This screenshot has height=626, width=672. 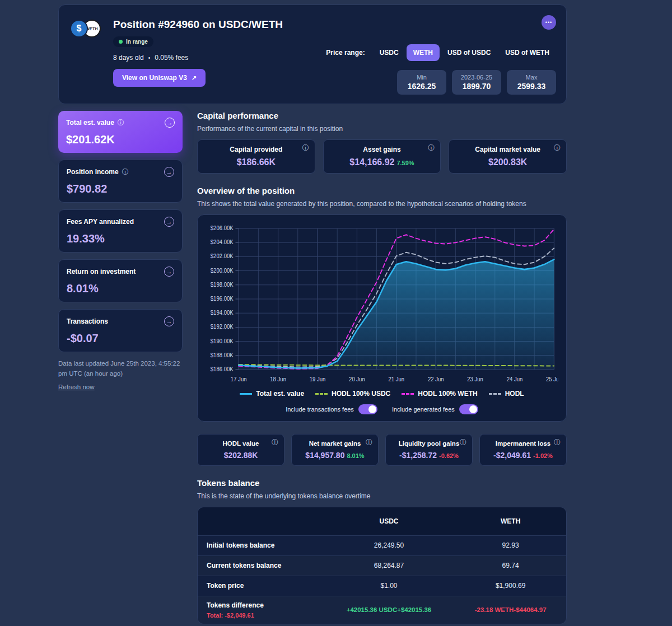 I want to click on table-row: Token price $1.00 $1,900.69, so click(x=382, y=586).